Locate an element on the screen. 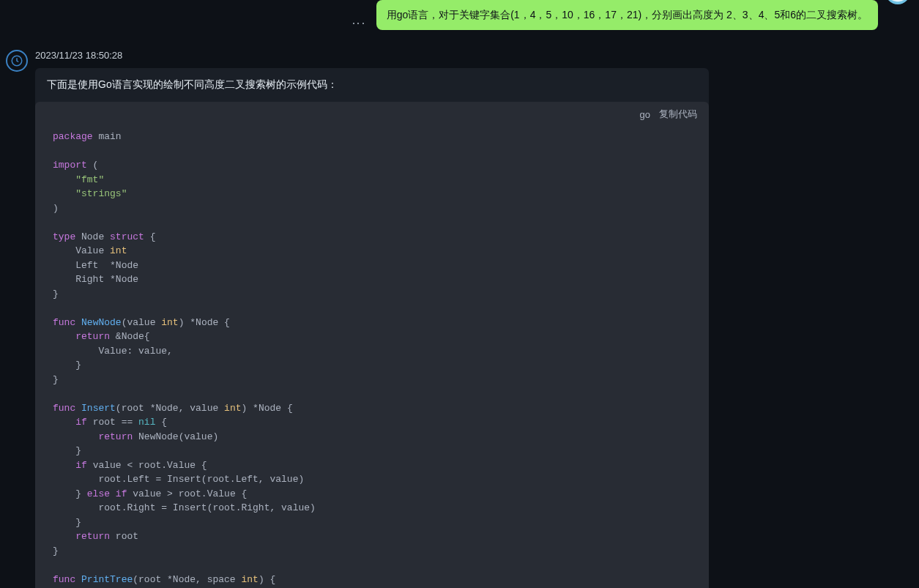 Image resolution: width=919 pixels, height=588 pixels. message-timestamp: 2023/11/23 18:50:28 is located at coordinates (372, 56).